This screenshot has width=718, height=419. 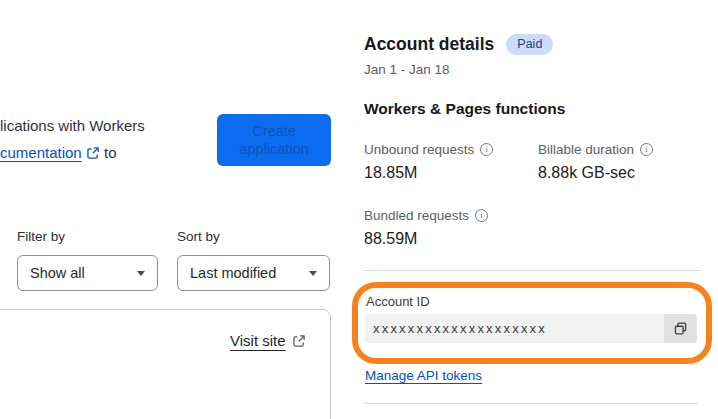 What do you see at coordinates (398, 302) in the screenshot?
I see `account-id-label: Account ID` at bounding box center [398, 302].